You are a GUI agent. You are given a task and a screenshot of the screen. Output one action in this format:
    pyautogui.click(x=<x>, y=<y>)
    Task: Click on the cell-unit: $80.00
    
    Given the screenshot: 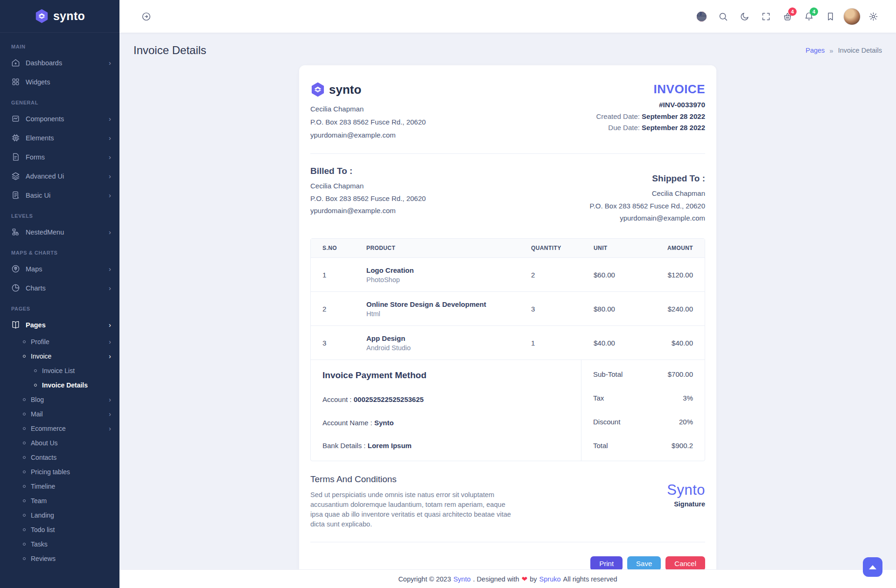 What is the action you would take?
    pyautogui.click(x=629, y=309)
    